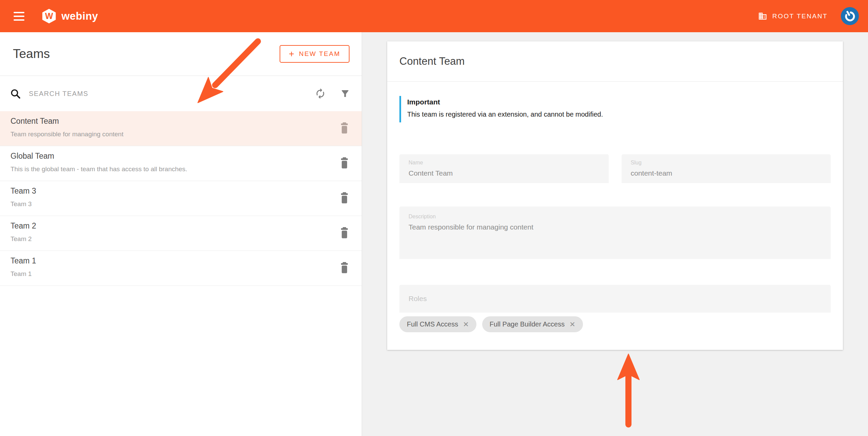 The width and height of the screenshot is (868, 436). Describe the element at coordinates (615, 62) in the screenshot. I see `card-header: Content Team` at that location.